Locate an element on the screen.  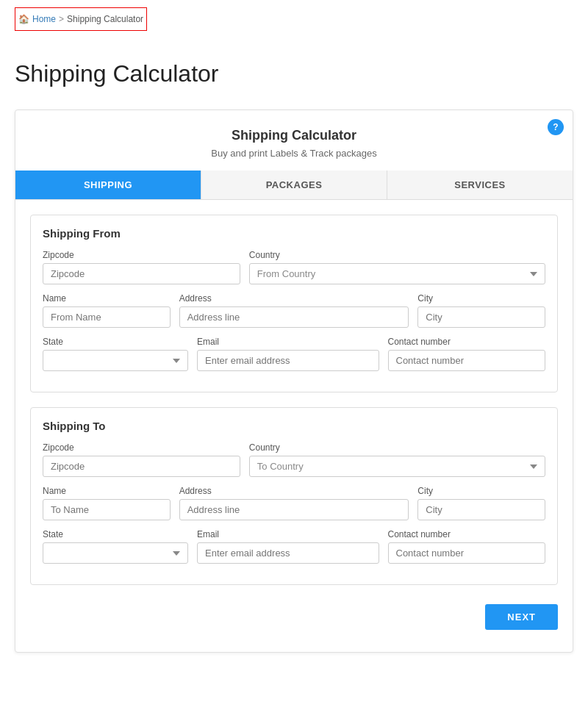
page-title: Shipping Calculator is located at coordinates (294, 73).